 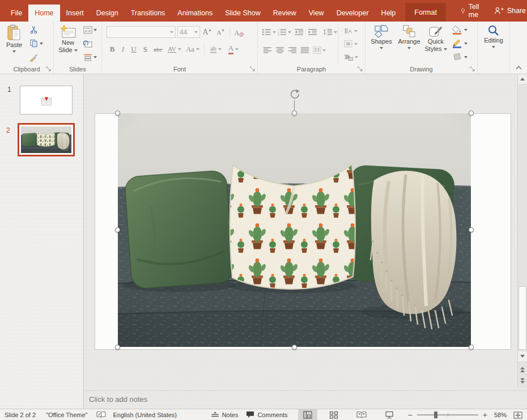 What do you see at coordinates (522, 231) in the screenshot?
I see `vertical-scrollbar` at bounding box center [522, 231].